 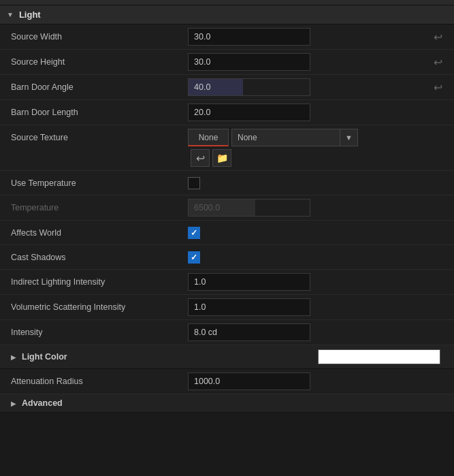 I want to click on barn-door-angle-slider-wrap, so click(x=249, y=87).